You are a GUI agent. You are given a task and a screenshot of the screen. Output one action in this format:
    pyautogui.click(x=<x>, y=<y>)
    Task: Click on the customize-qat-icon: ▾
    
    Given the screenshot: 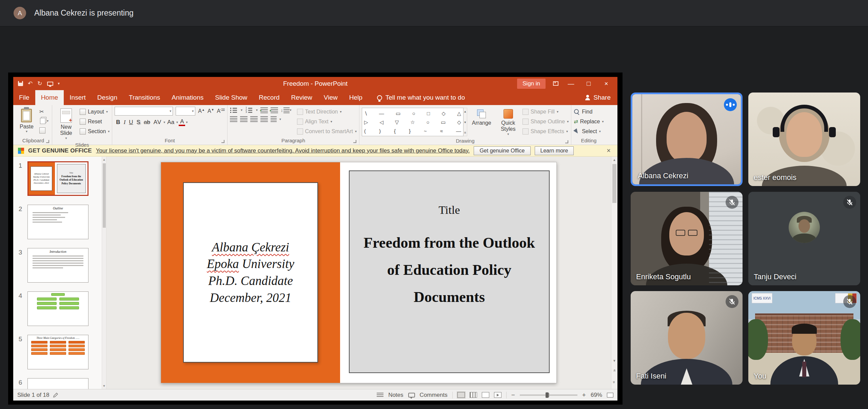 What is the action you would take?
    pyautogui.click(x=59, y=83)
    